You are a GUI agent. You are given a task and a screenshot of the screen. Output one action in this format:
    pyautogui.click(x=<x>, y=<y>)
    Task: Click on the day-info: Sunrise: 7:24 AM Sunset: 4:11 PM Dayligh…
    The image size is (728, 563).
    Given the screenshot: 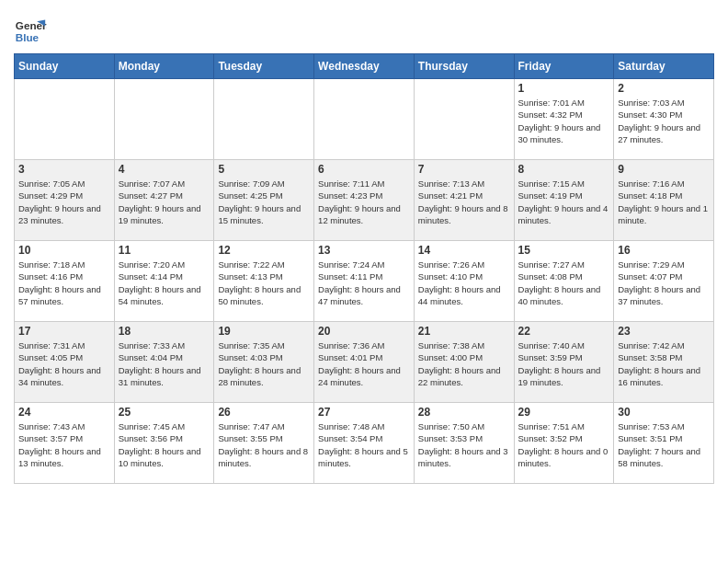 What is the action you would take?
    pyautogui.click(x=364, y=283)
    